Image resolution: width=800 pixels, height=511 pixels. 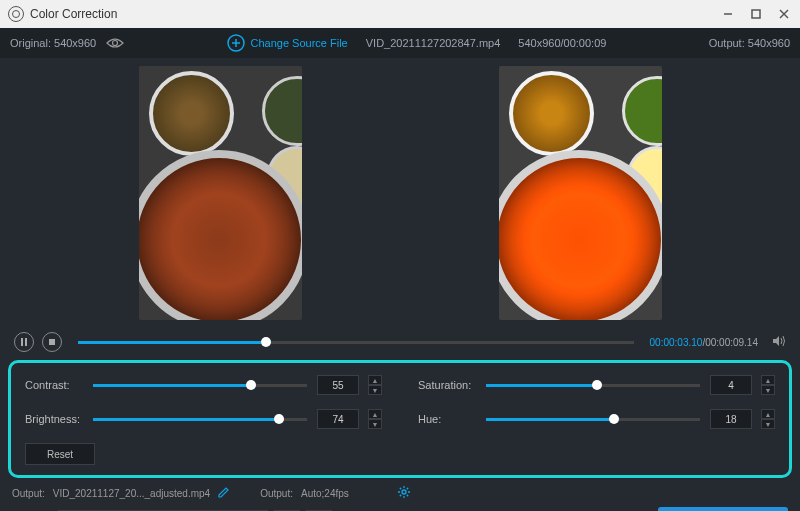 I want to click on output-file-label: Output:, so click(x=28, y=494).